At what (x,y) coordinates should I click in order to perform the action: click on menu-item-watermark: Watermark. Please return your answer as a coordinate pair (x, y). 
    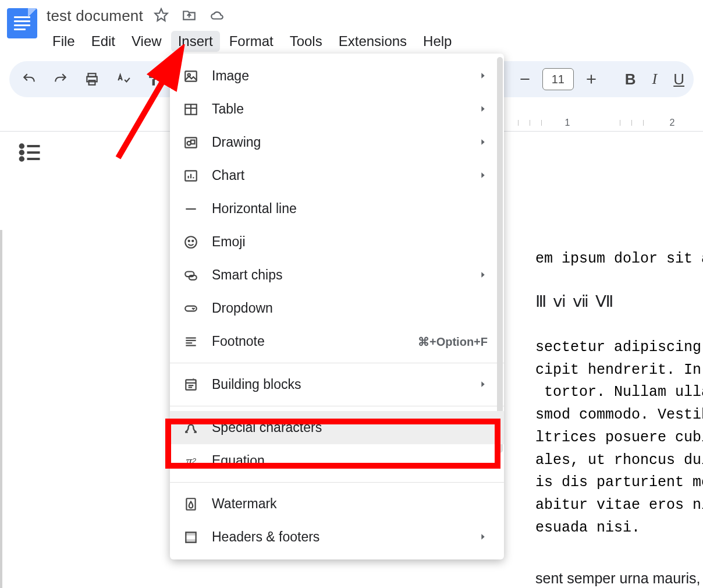
    Looking at the image, I should click on (337, 504).